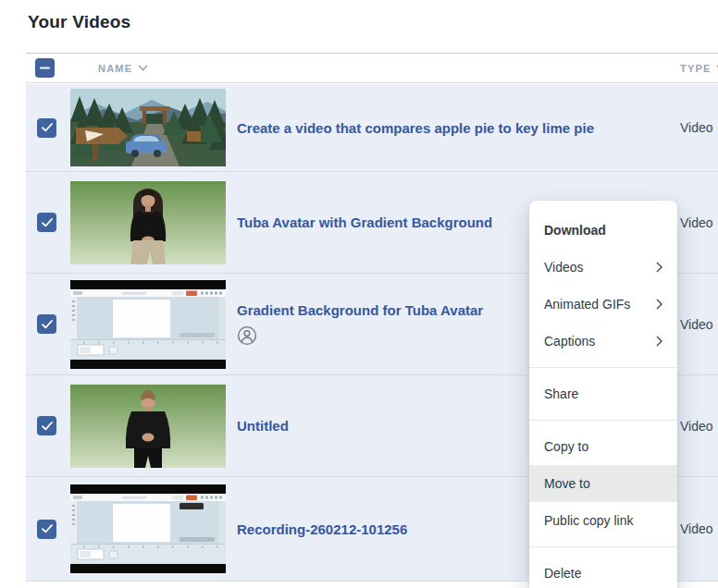 This screenshot has height=588, width=718. Describe the element at coordinates (247, 336) in the screenshot. I see `avatar-badge-icon` at that location.